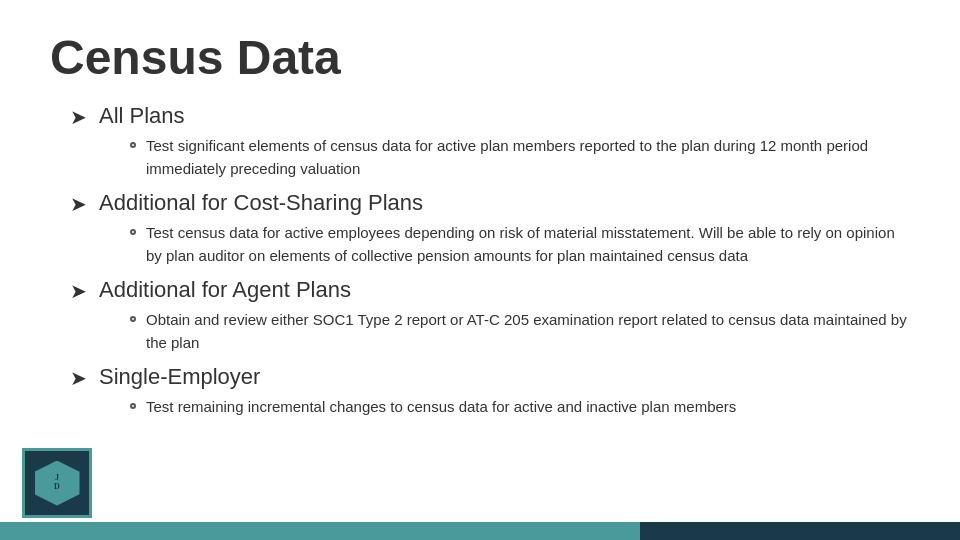 This screenshot has width=960, height=540. What do you see at coordinates (520, 244) in the screenshot?
I see `cost-sharing-subitem-1: Test census data for active employees de…` at bounding box center [520, 244].